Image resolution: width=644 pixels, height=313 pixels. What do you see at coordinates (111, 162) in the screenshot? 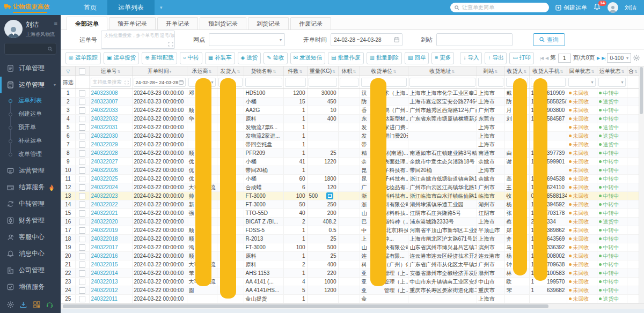
I see `waybill-no-link: 240322027` at bounding box center [111, 162].